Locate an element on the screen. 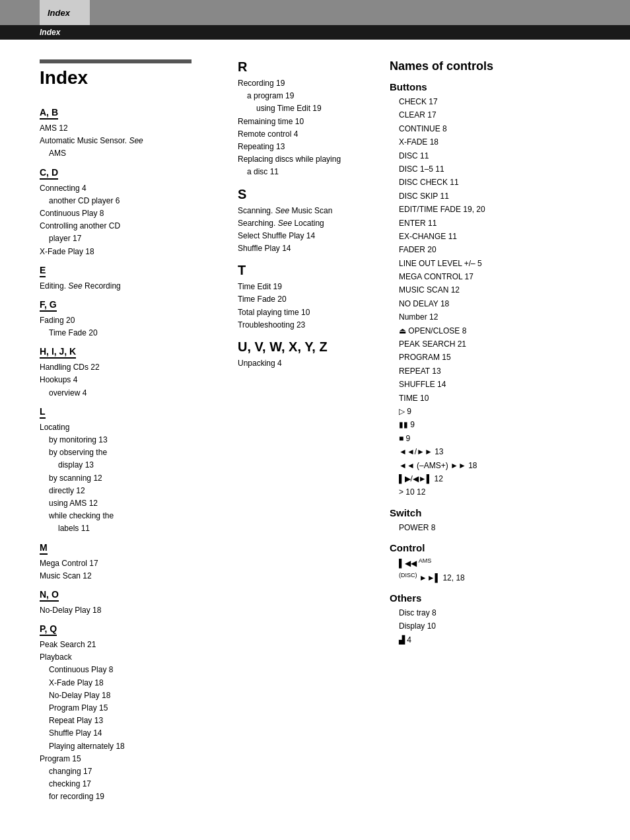 The width and height of the screenshot is (630, 840). s-header: S is located at coordinates (307, 194).